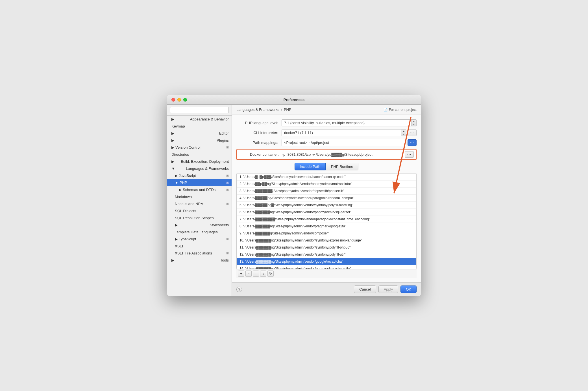 The height and width of the screenshot is (391, 588). Describe the element at coordinates (199, 147) in the screenshot. I see `sidebar-item-version-control: ▶ Version Control ⊞` at that location.